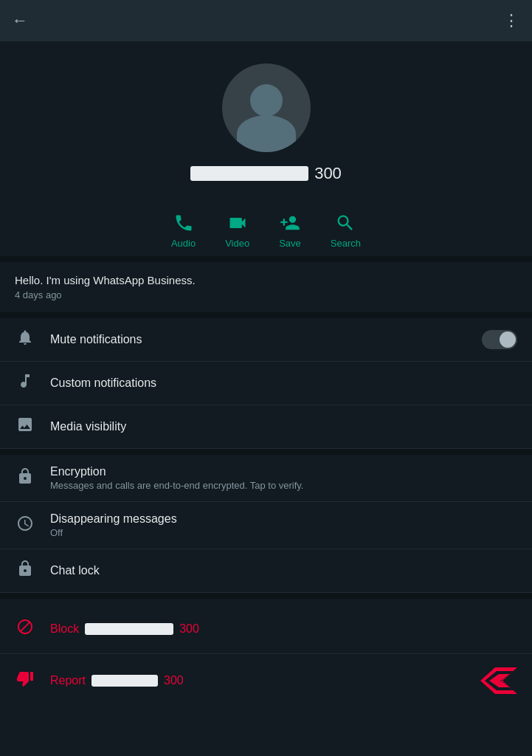 The width and height of the screenshot is (532, 756). What do you see at coordinates (283, 486) in the screenshot?
I see `encryption-subtitle: Messages and calls are end-to-end encryp…` at bounding box center [283, 486].